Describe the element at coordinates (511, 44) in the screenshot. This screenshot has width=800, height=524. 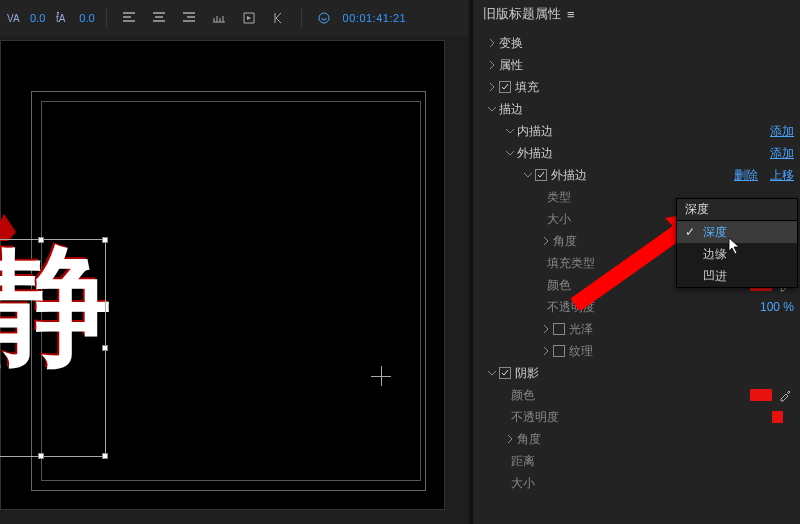
I see `label-transform: 变换` at that location.